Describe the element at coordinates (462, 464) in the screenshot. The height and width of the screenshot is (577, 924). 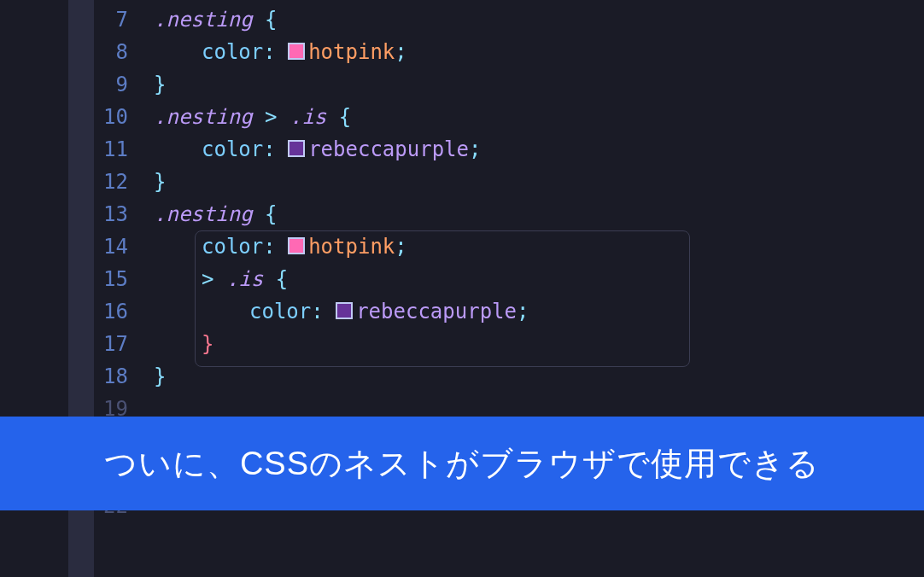
I see `banner-text: ついに、CSSのネストがブラウザで使用できる` at that location.